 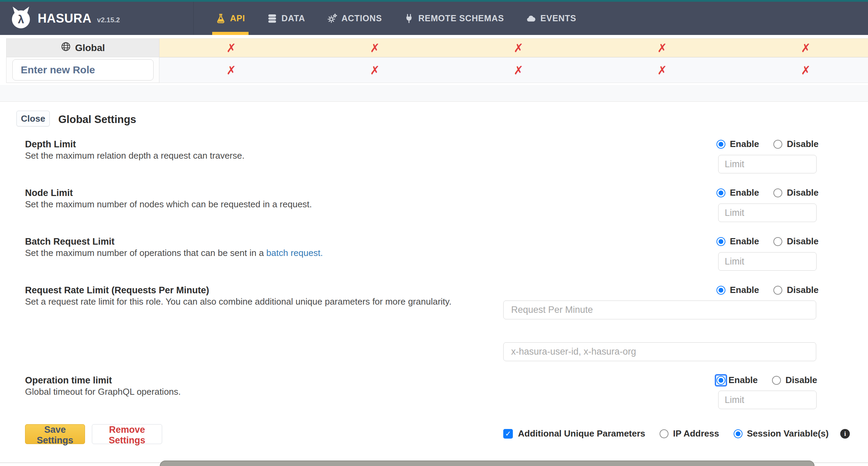 I want to click on node-limit-title: Node Limit, so click(x=49, y=193).